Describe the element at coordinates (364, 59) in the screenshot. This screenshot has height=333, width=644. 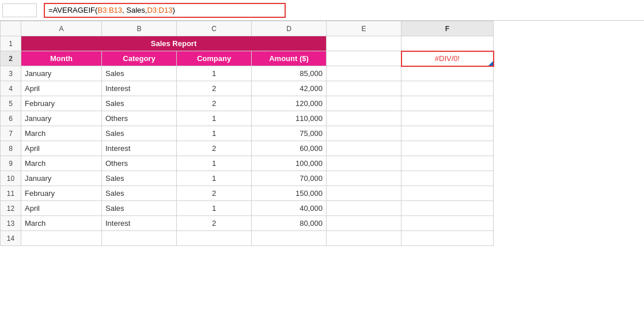
I see `cell-e2` at that location.